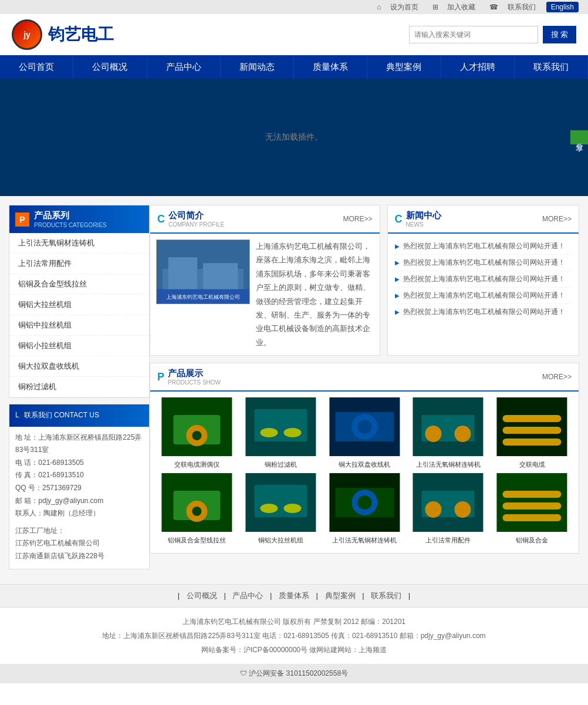 The height and width of the screenshot is (705, 588). What do you see at coordinates (79, 315) in the screenshot?
I see `sidebar-products-list: 上引法无氧铜材连铸机上引法常用配件铝铜及合金型线拉丝铜铝大拉丝机组铜铝中拉丝机组…` at bounding box center [79, 315].